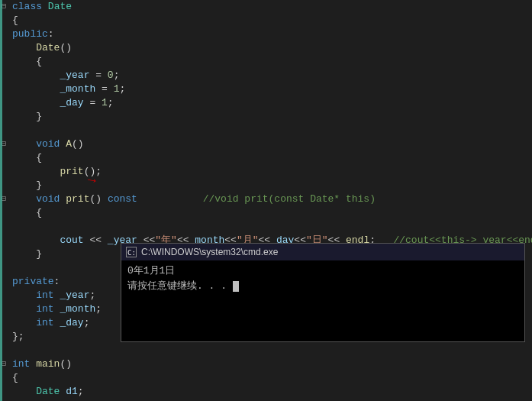 Image resolution: width=532 pixels, height=401 pixels. What do you see at coordinates (323, 279) in the screenshot?
I see `cmd-body: 0年1月1日 请按任意键继续. . .` at bounding box center [323, 279].